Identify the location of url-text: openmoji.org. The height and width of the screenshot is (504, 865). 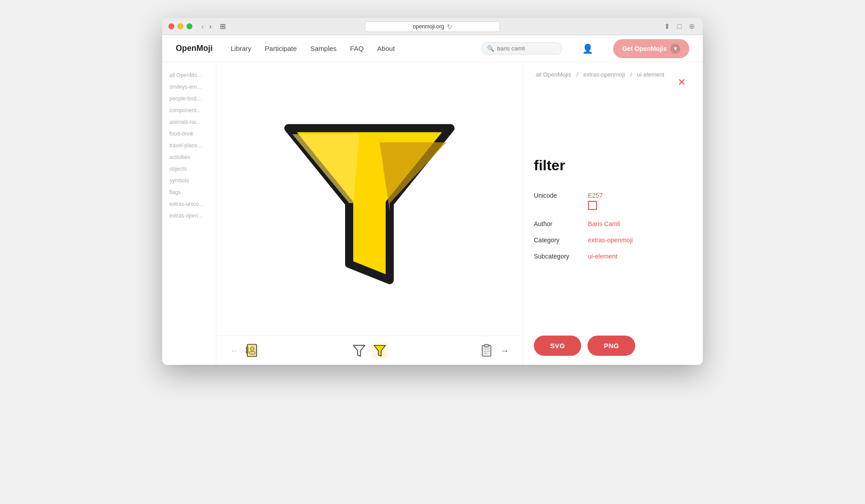
(428, 27).